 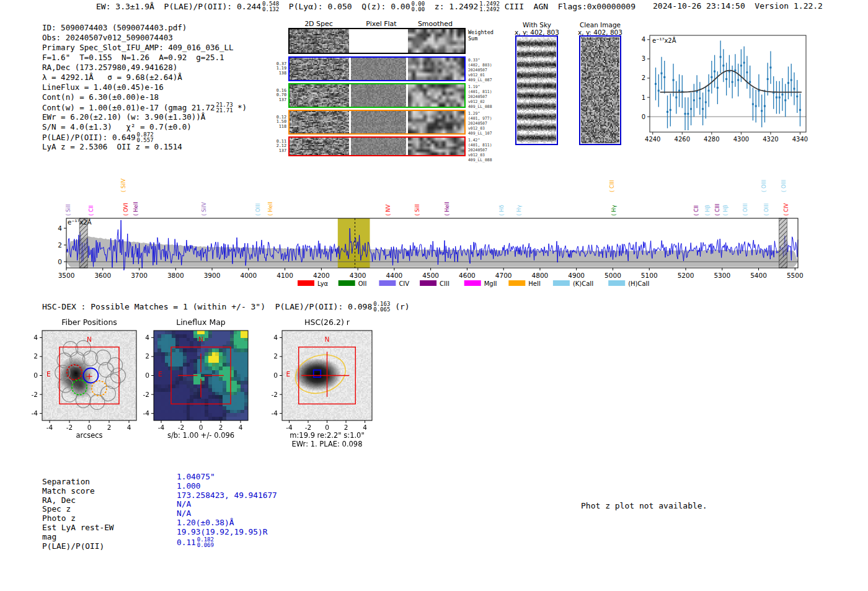 What do you see at coordinates (717, 210) in the screenshot?
I see `emission-line-label: ( CIII` at bounding box center [717, 210].